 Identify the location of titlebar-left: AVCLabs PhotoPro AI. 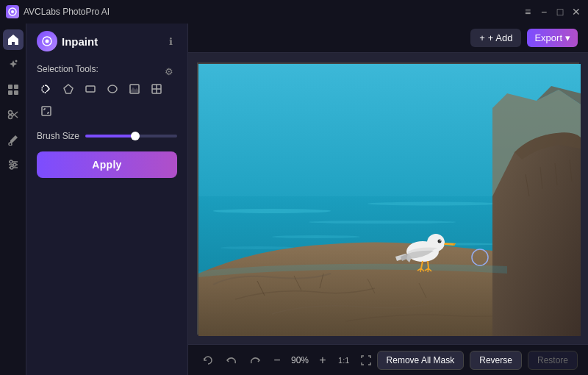
(57, 12).